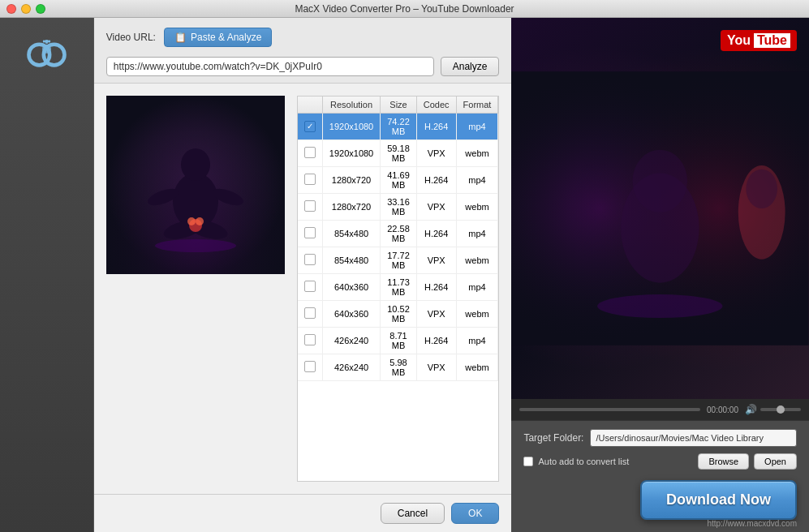 This screenshot has width=809, height=532. Describe the element at coordinates (747, 461) in the screenshot. I see `browse-open-buttons: Browse Open` at that location.